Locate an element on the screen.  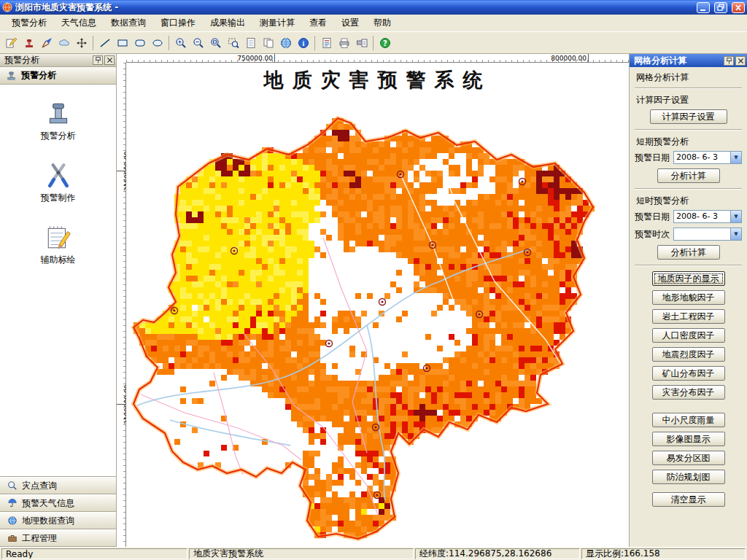
factor-seismic-button: 地震烈度因子 is located at coordinates (689, 354).